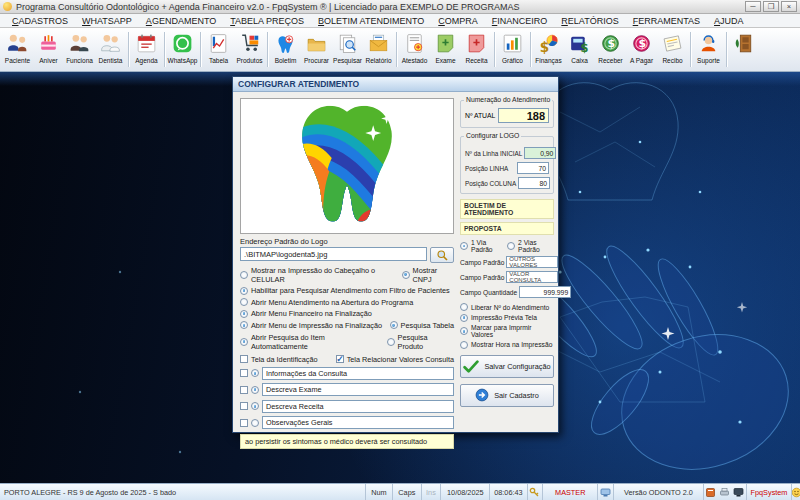 The width and height of the screenshot is (800, 500). I want to click on toolbar-receita: Receita, so click(476, 50).